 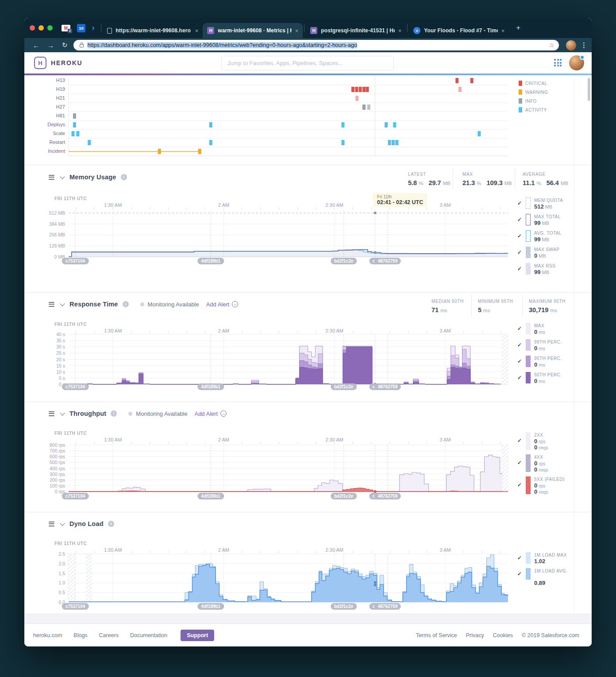 What do you see at coordinates (554, 200) in the screenshot?
I see `legend-label: MEM QUOTA` at bounding box center [554, 200].